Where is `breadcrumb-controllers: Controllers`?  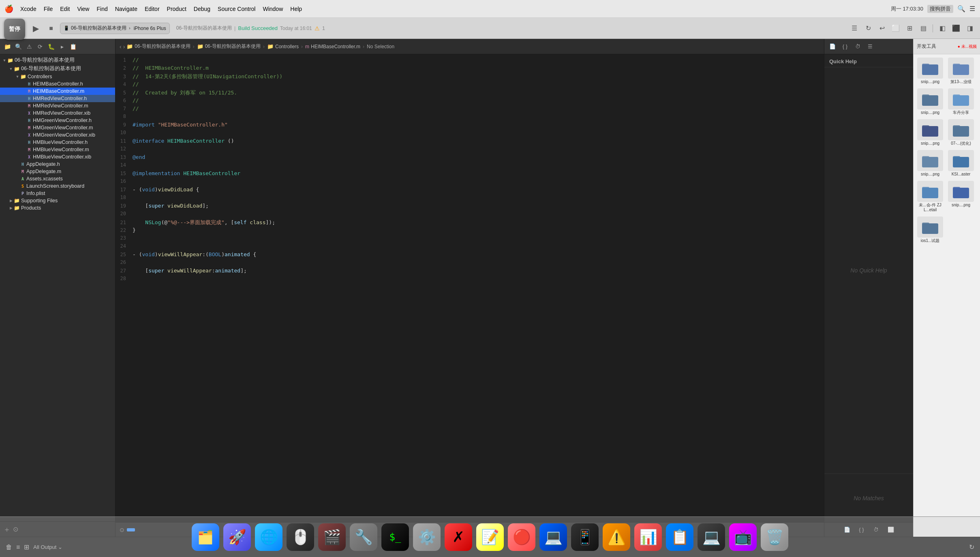
breadcrumb-controllers: Controllers is located at coordinates (287, 47).